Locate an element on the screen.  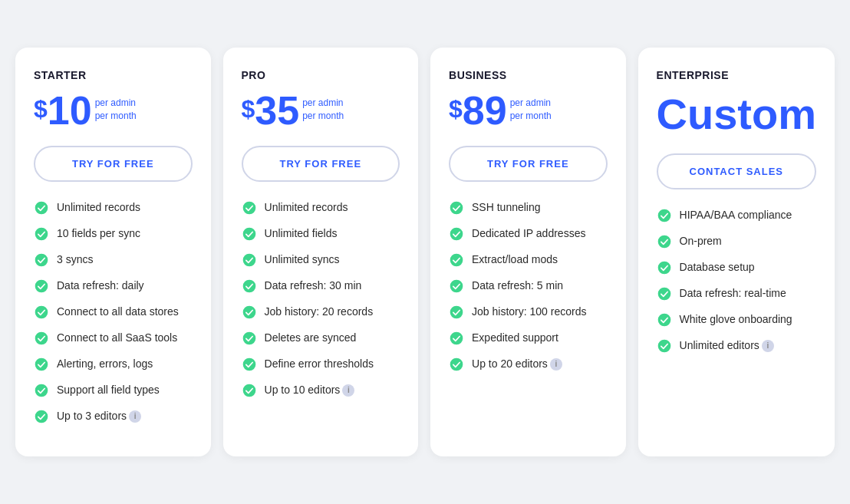
cta-button-pro: TRY FOR FREE is located at coordinates (321, 164).